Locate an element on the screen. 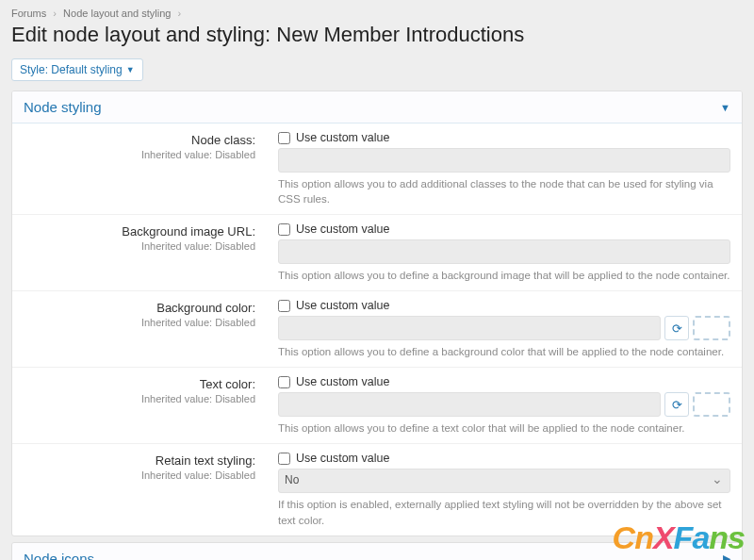 The image size is (754, 560). breadcrumb-forums: Forums is located at coordinates (28, 13).